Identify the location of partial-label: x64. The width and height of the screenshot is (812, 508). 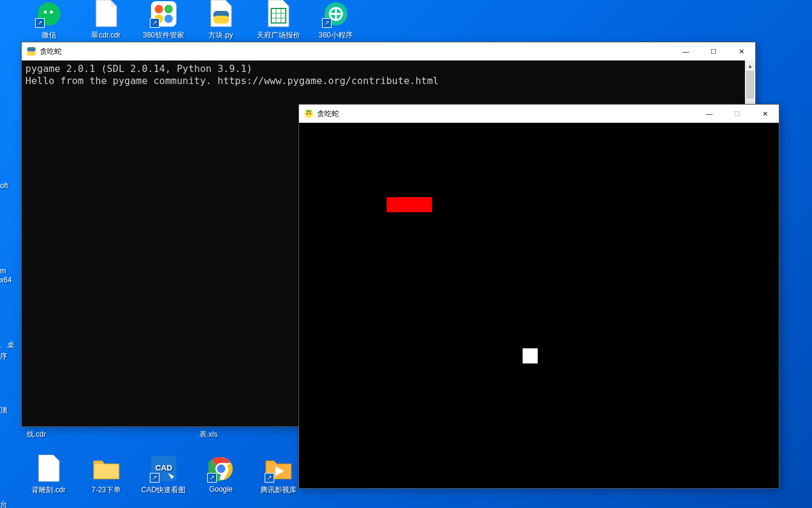
(6, 280).